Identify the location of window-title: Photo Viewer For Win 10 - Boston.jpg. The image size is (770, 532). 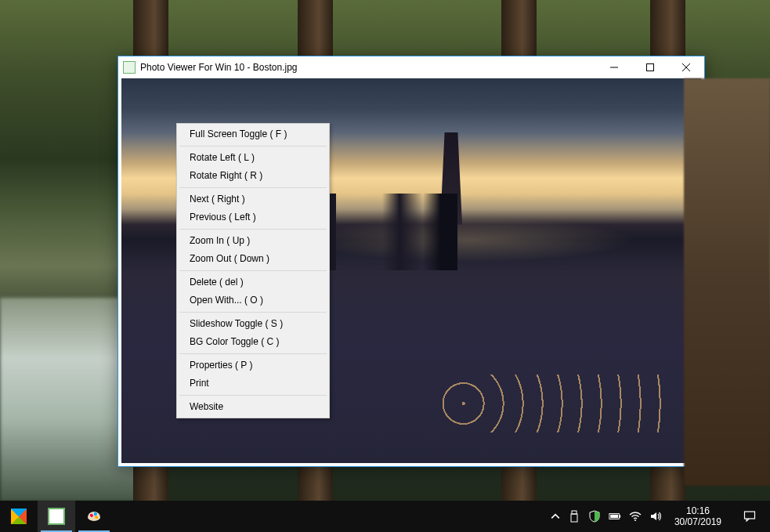
(219, 67).